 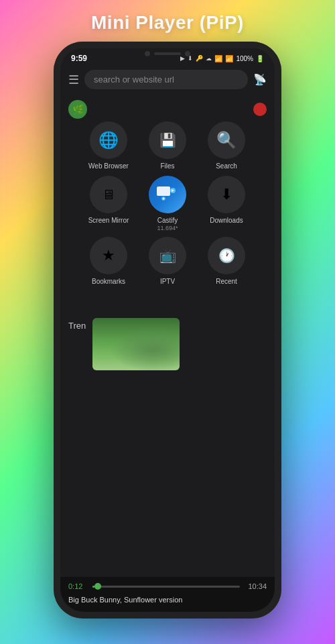 What do you see at coordinates (168, 166) in the screenshot?
I see `files-label: Files` at bounding box center [168, 166].